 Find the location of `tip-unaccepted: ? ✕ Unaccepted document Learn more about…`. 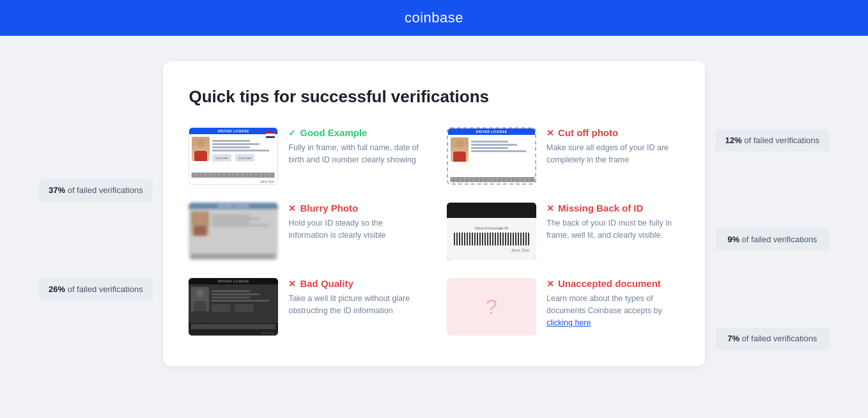

tip-unaccepted: ? ✕ Unaccepted document Learn more about… is located at coordinates (563, 307).